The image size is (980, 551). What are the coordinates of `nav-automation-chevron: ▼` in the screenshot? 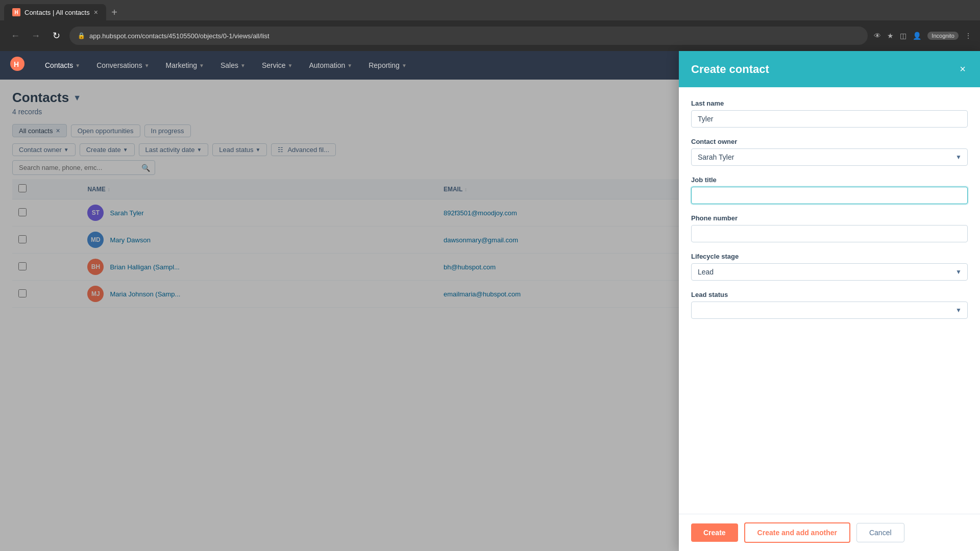 It's located at (350, 65).